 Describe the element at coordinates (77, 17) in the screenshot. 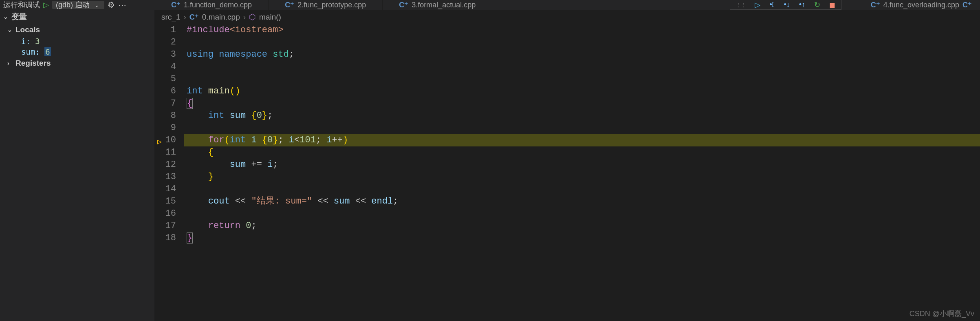

I see `variables-header: ⌄ 变量` at that location.